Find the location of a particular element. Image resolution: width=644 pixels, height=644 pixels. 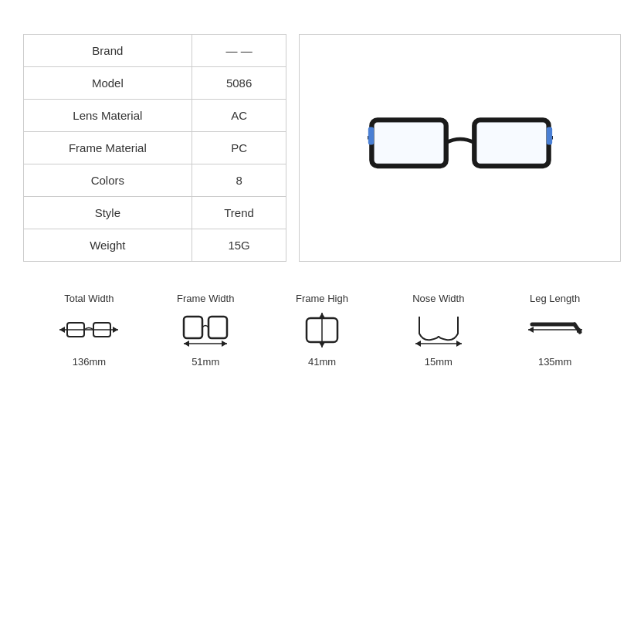

row-label: Weight is located at coordinates (108, 246).